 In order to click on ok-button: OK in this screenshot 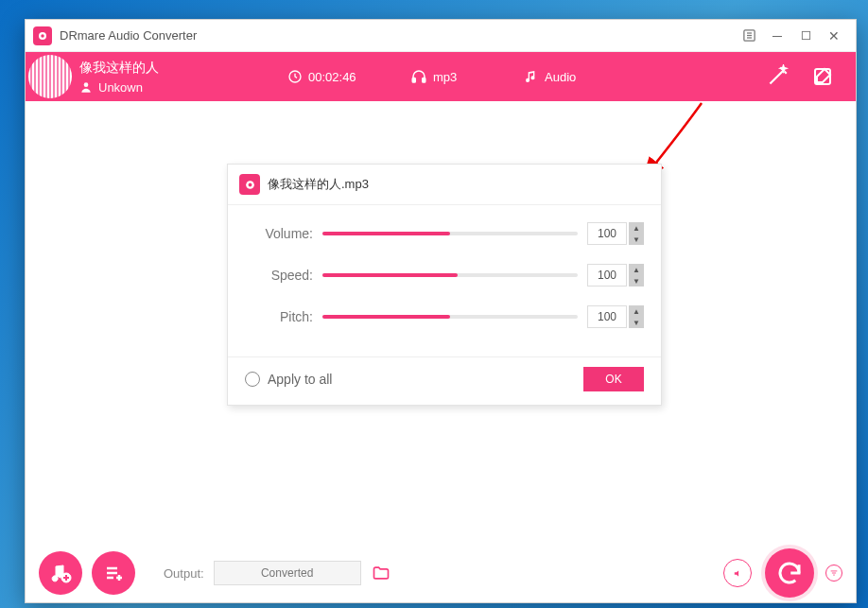, I will do `click(614, 379)`.